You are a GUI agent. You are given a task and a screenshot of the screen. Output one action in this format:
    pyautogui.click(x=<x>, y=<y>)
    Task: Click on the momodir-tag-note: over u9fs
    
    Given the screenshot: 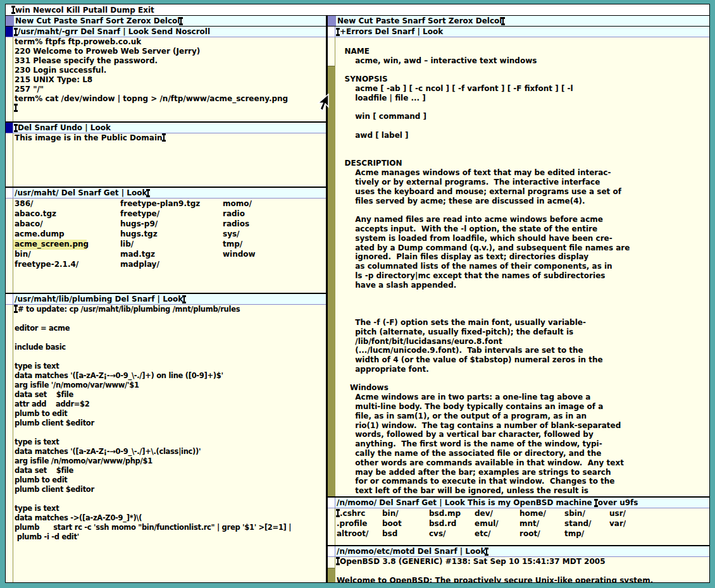 What is the action you would take?
    pyautogui.click(x=618, y=503)
    